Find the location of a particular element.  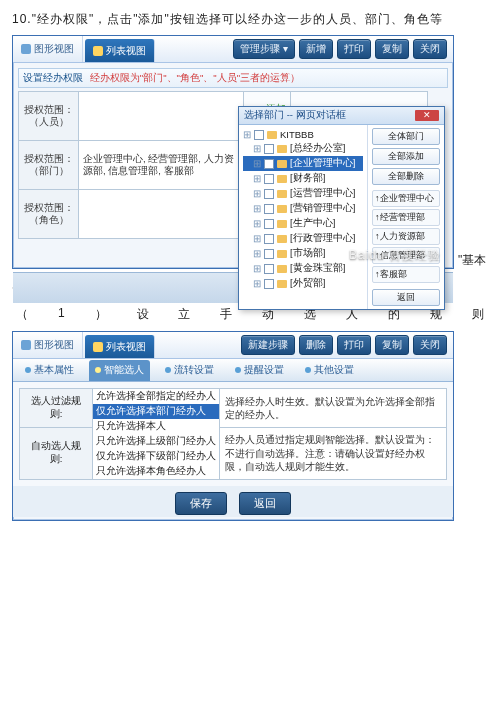

popup-title: 选择部门 -- 网页对话框 is located at coordinates (295, 116).